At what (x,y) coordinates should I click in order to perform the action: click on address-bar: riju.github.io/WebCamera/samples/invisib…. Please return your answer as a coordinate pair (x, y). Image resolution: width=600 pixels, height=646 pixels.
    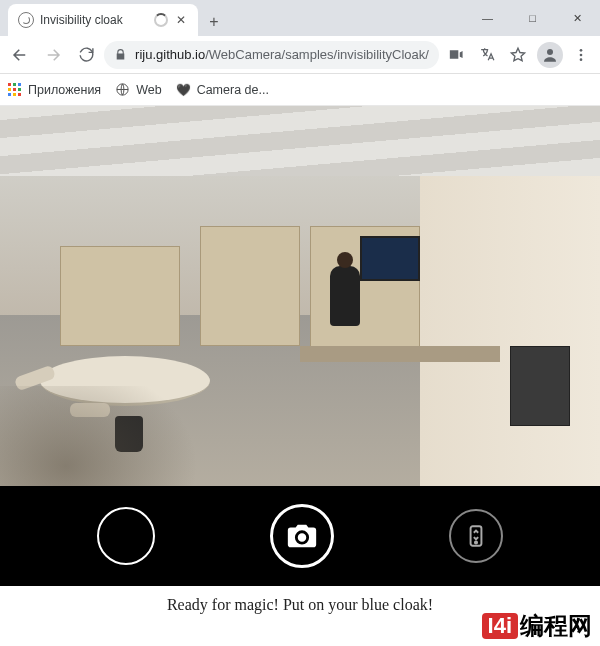
    Looking at the image, I should click on (272, 55).